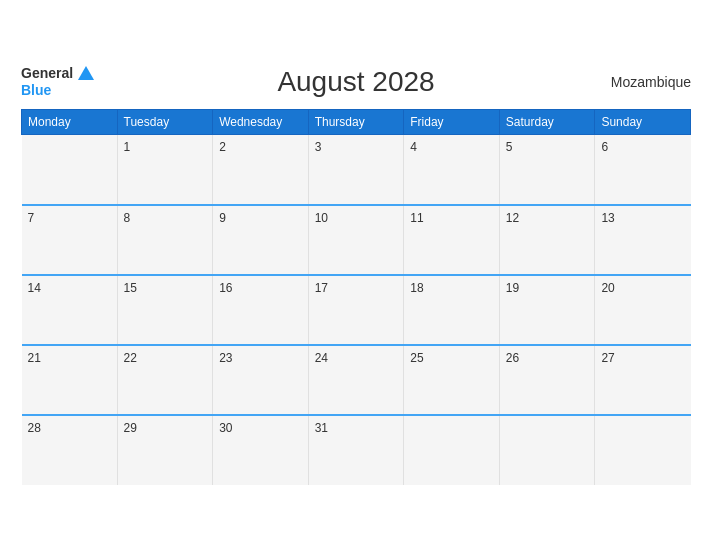 This screenshot has height=550, width=712. I want to click on week-row-3: 21222324252627, so click(356, 380).